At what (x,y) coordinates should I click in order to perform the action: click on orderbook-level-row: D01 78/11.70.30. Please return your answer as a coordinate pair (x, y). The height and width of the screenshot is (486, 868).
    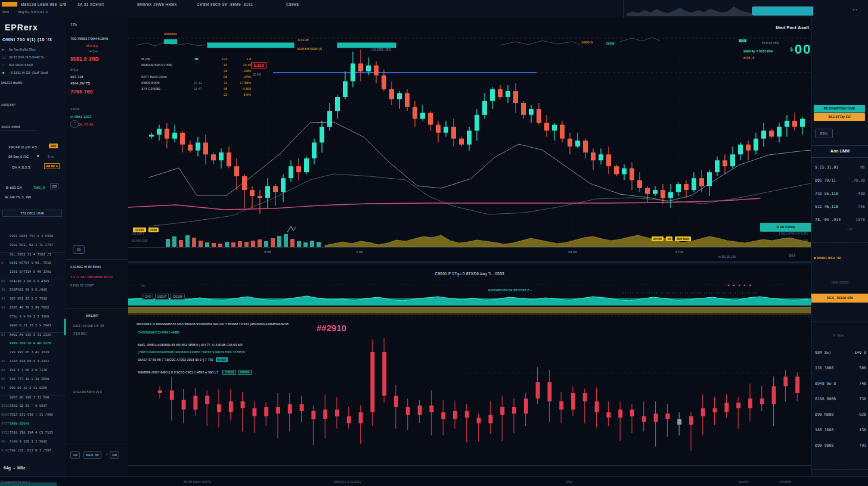
    Looking at the image, I should click on (840, 180).